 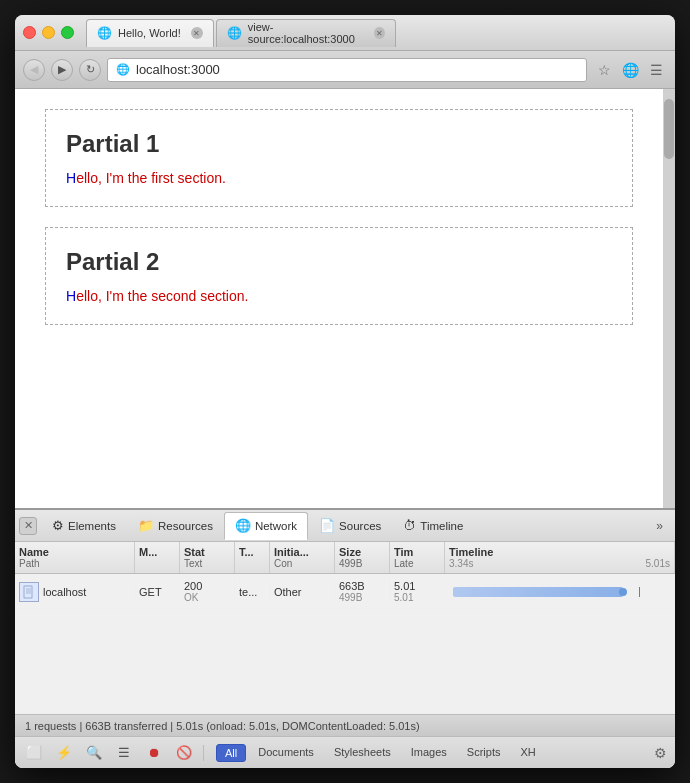 What do you see at coordinates (231, 753) in the screenshot?
I see `filter-all: All` at bounding box center [231, 753].